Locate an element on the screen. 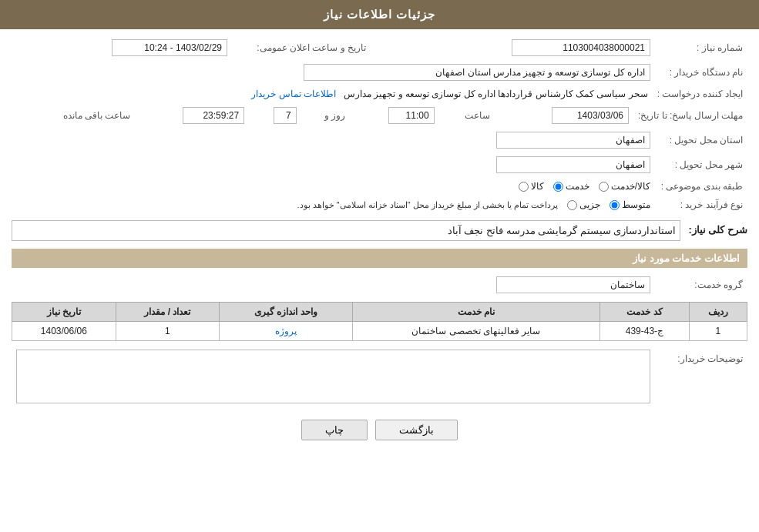 Image resolution: width=759 pixels, height=532 pixels. cell-count: 1 is located at coordinates (168, 331).